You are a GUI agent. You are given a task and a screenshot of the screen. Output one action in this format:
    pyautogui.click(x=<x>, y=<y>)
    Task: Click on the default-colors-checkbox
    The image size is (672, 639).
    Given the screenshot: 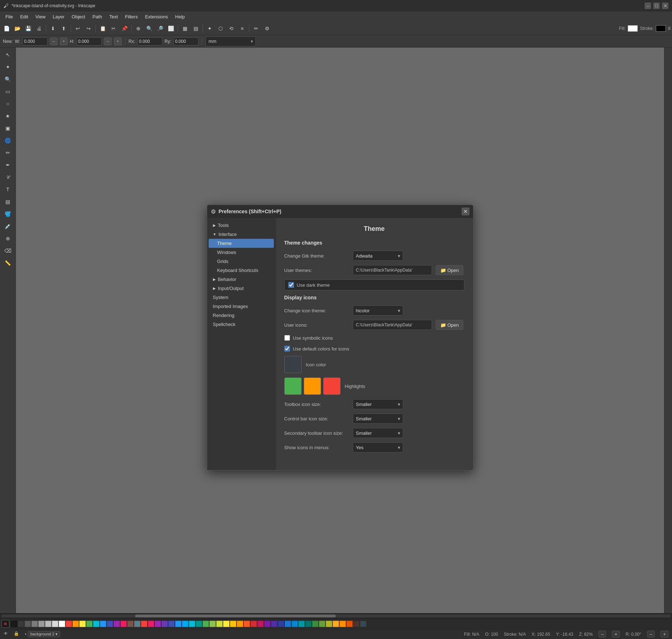 What is the action you would take?
    pyautogui.click(x=287, y=349)
    